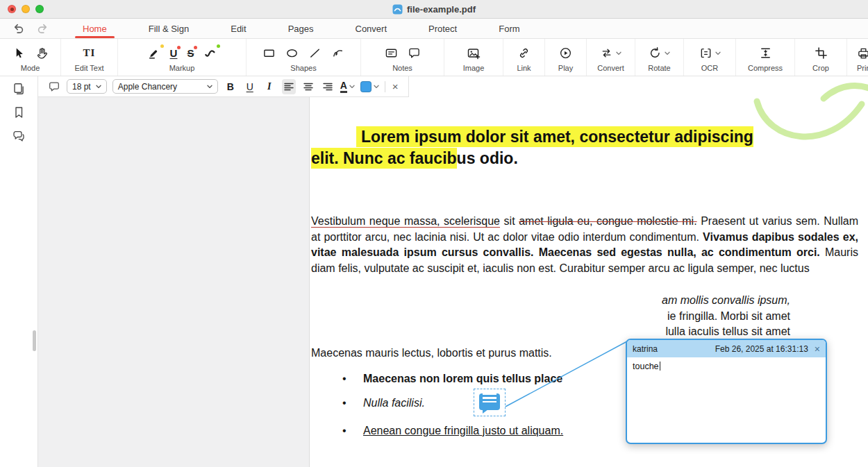 The width and height of the screenshot is (868, 467). What do you see at coordinates (710, 53) in the screenshot?
I see `ocr-button` at bounding box center [710, 53].